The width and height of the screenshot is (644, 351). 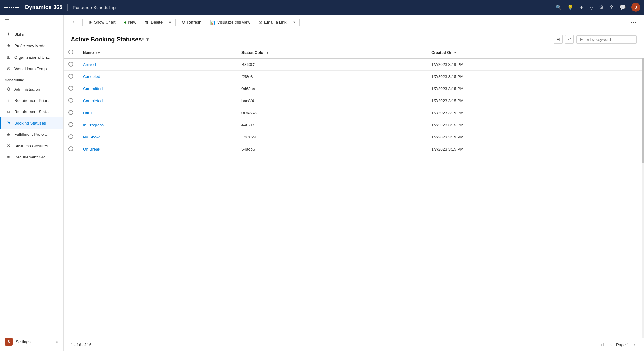 What do you see at coordinates (322, 7) in the screenshot?
I see `top-navigation: Dynamics 365 Resource Scheduling 🔍 💡 ＋ ▽…` at bounding box center [322, 7].